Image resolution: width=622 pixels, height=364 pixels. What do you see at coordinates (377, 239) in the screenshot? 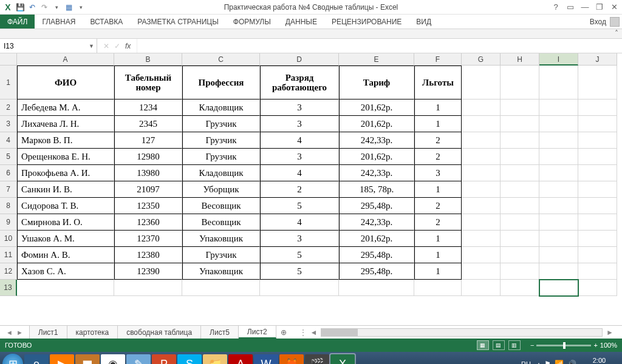
I see `cell-E10: 201,62р.` at bounding box center [377, 239].